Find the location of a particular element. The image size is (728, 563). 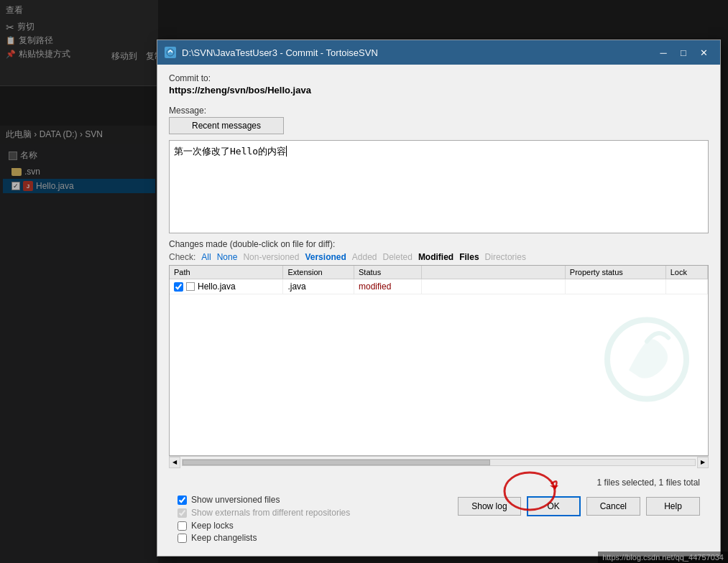

horizontal-scrollbar: ◀ ▶ is located at coordinates (438, 462).